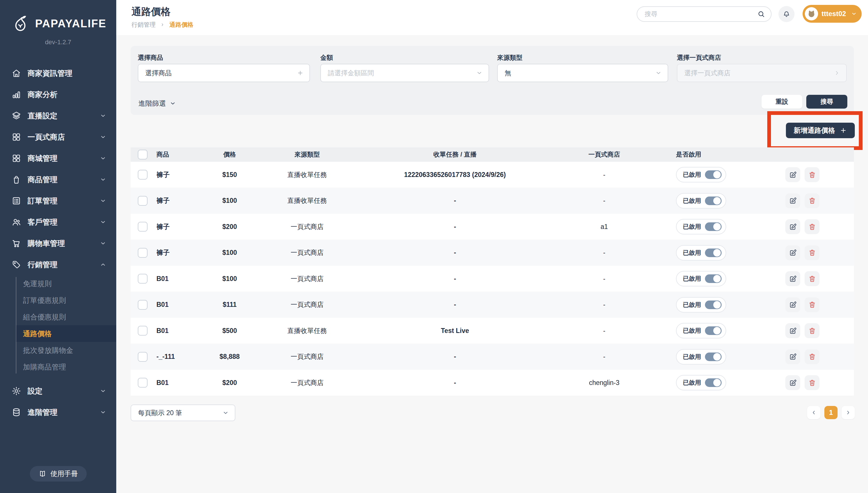 The height and width of the screenshot is (493, 868). What do you see at coordinates (157, 104) in the screenshot?
I see `advanced-filter-toggle: 進階篩選` at bounding box center [157, 104].